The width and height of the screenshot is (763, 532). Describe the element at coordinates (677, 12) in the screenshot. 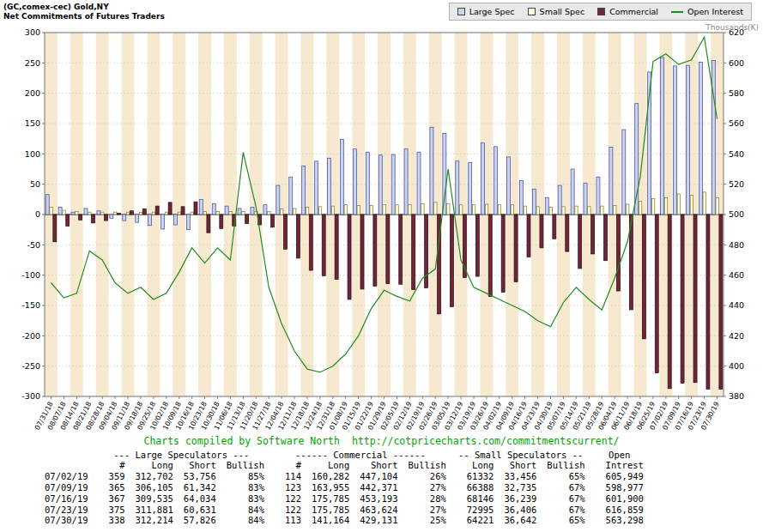

I see `open-interest-line-icon` at that location.